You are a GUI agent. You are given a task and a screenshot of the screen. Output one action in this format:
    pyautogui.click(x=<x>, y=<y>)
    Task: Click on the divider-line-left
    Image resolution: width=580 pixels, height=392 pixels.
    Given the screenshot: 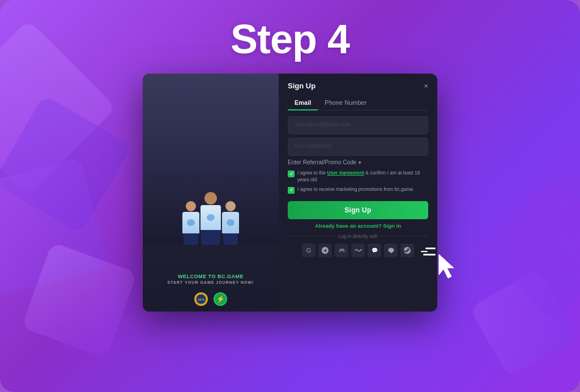 What is the action you would take?
    pyautogui.click(x=312, y=236)
    